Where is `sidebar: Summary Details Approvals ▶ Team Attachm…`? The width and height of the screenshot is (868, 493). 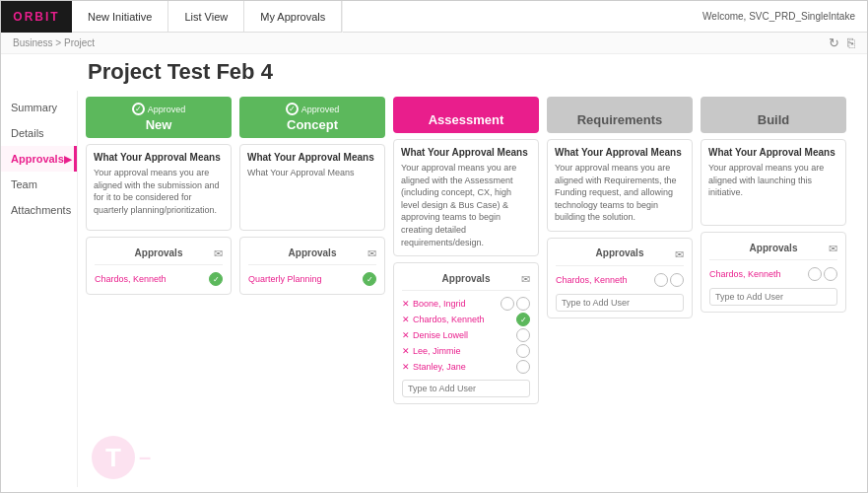
sidebar: Summary Details Approvals ▶ Team Attachm… is located at coordinates (39, 289).